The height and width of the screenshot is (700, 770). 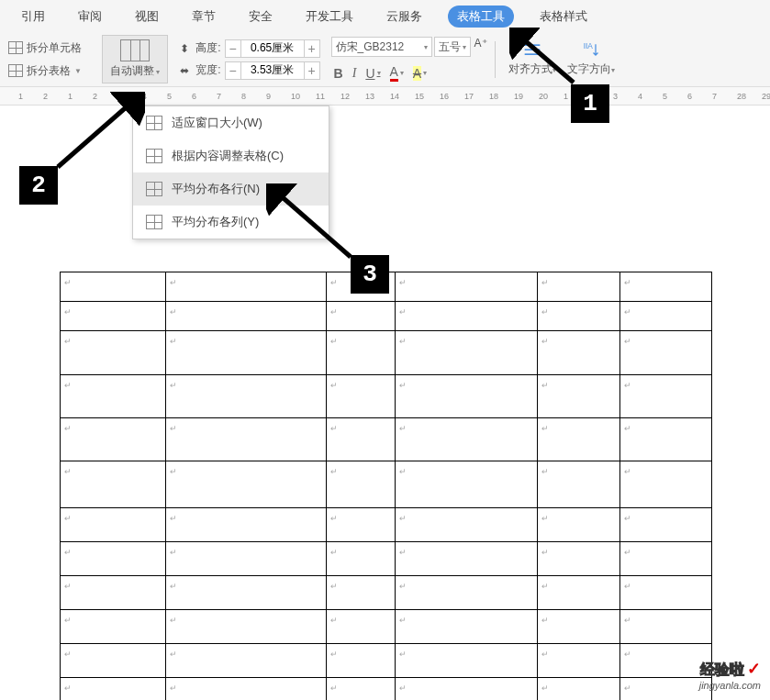 I want to click on width-input, so click(x=273, y=71).